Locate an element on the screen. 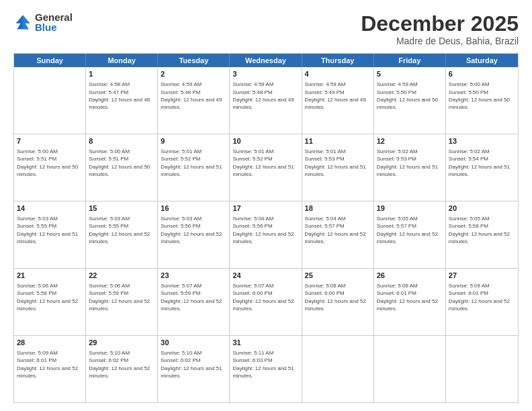 This screenshot has width=532, height=411. cell-info: Sunrise: 4:59 AMSunset: 5:49 PMDaylight:… is located at coordinates (336, 95).